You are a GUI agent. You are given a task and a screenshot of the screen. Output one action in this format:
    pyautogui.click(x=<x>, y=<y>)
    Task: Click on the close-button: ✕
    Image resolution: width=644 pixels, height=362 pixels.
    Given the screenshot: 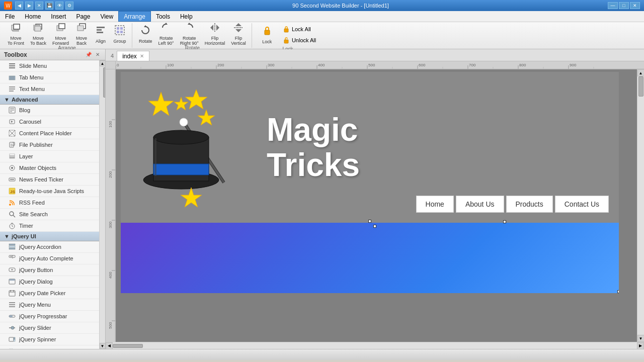 What is the action you would take?
    pyautogui.click(x=635, y=6)
    